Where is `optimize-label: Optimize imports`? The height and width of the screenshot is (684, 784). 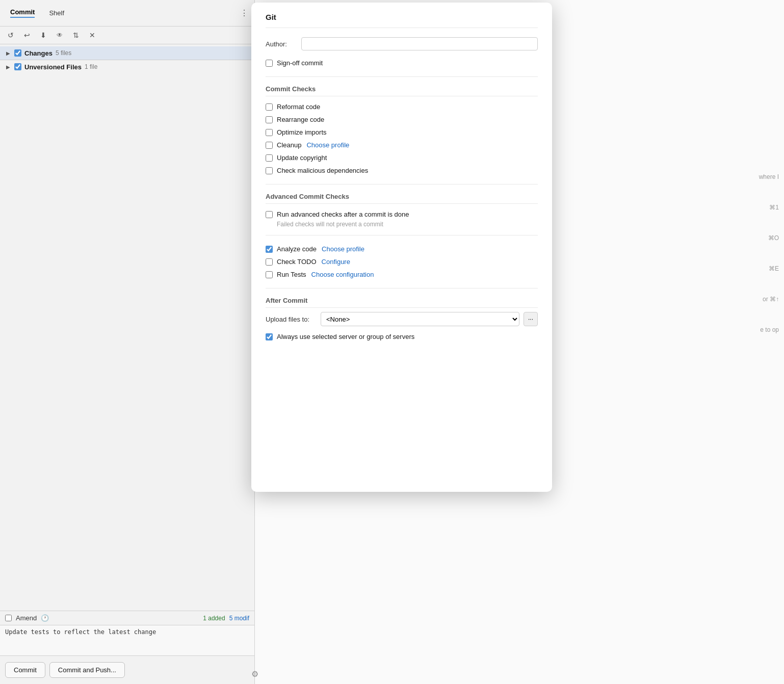 optimize-label: Optimize imports is located at coordinates (302, 133).